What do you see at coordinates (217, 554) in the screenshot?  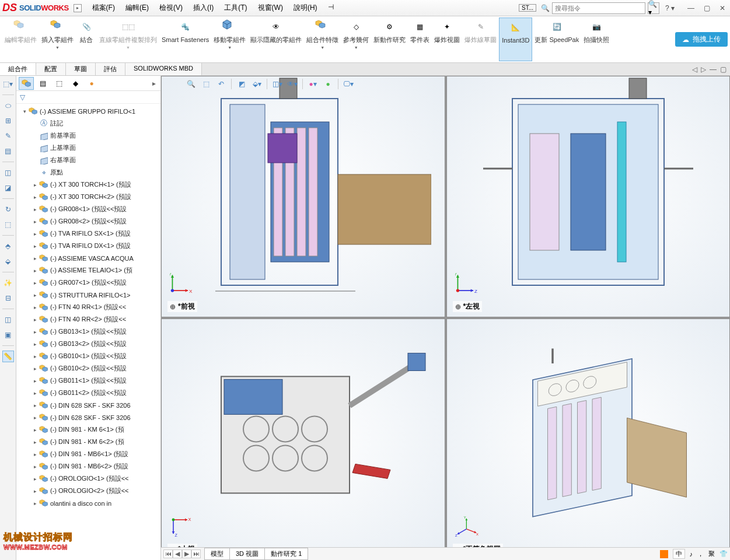 I see `btab-model: 模型` at bounding box center [217, 554].